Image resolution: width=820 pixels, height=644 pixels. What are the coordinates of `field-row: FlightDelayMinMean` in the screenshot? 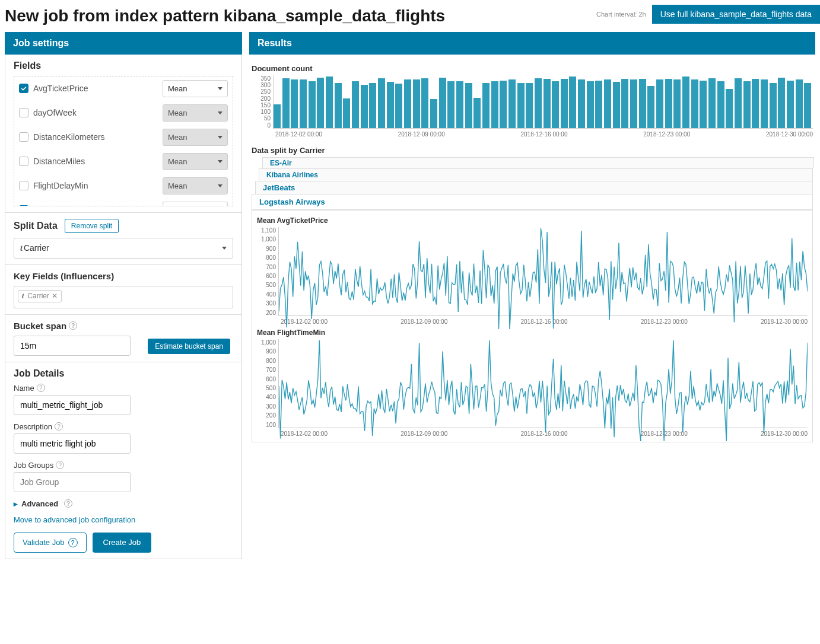 It's located at (123, 186).